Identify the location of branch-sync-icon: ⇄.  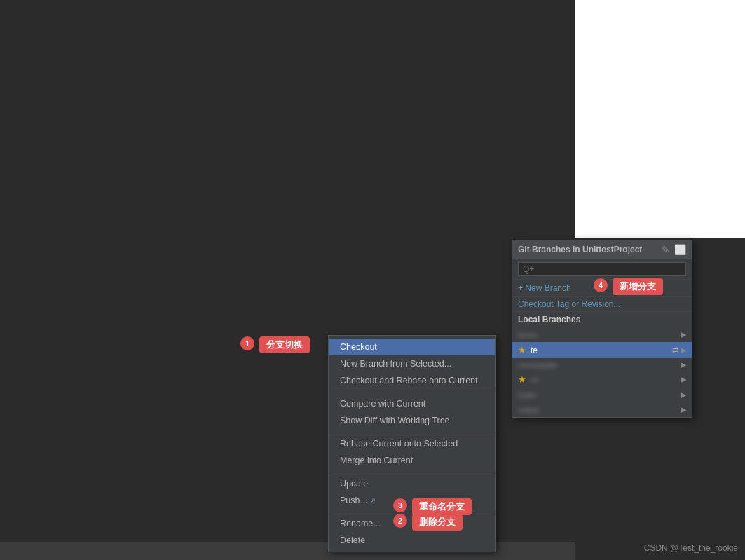
(676, 350).